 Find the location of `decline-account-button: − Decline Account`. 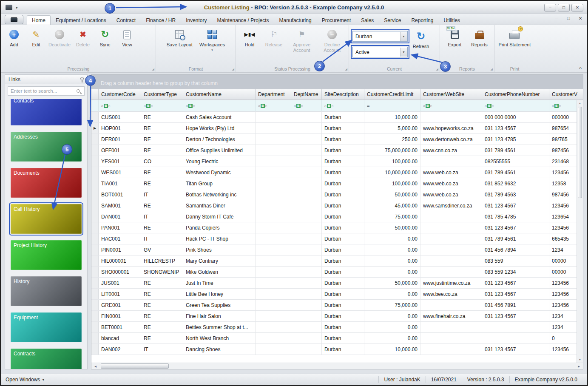

decline-account-button: − Decline Account is located at coordinates (332, 40).